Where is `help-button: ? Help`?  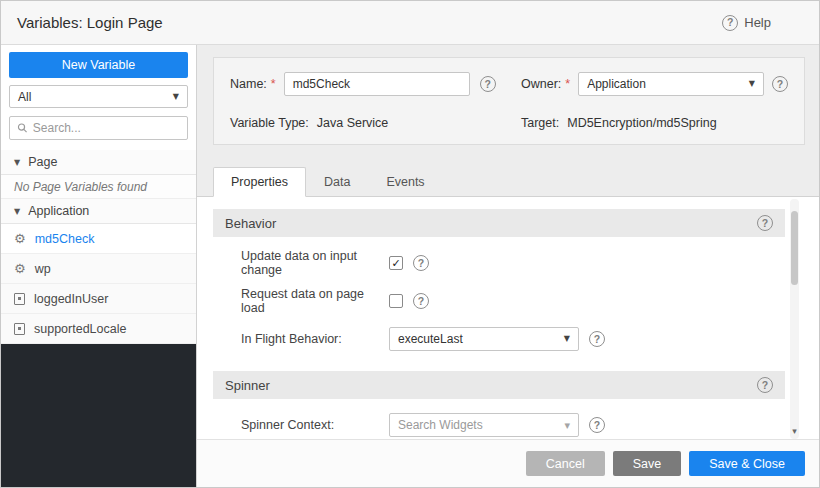
help-button: ? Help is located at coordinates (746, 23).